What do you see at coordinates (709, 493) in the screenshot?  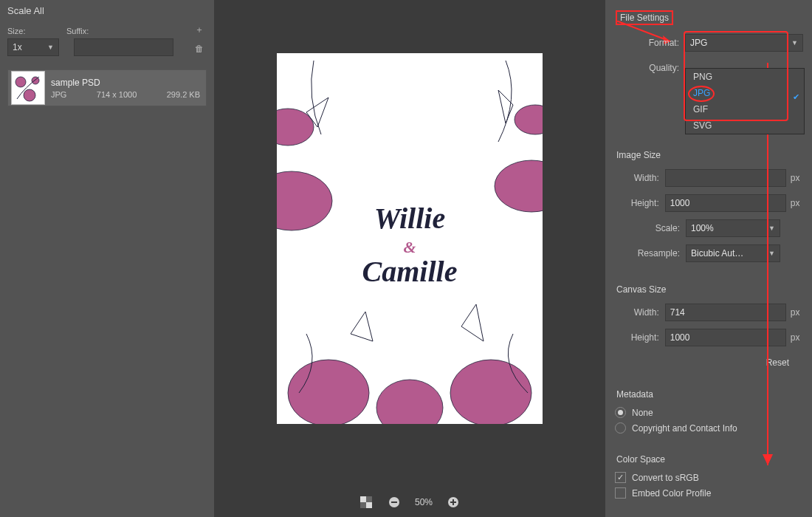 I see `embed-profile-check: Embed Color Profile` at bounding box center [709, 493].